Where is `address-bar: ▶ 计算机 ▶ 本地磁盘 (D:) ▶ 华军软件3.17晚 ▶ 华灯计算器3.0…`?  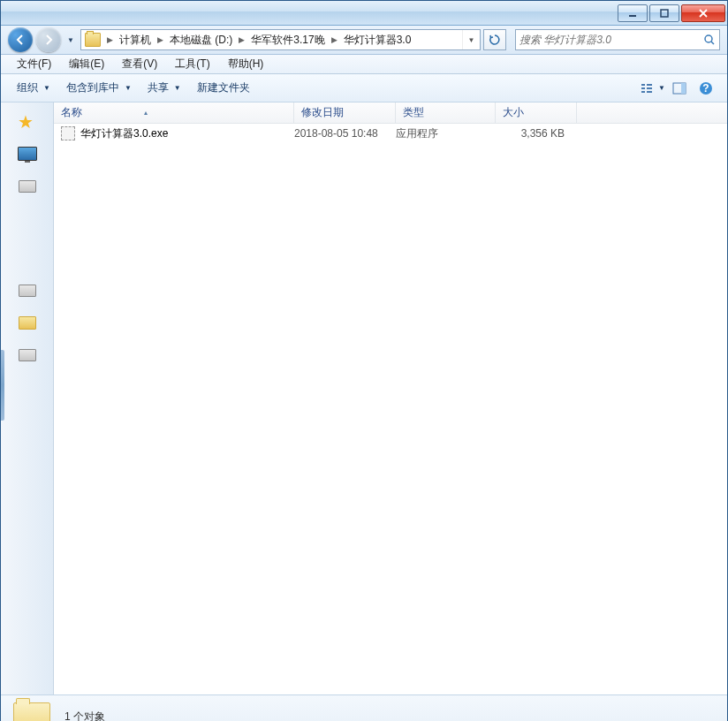
address-bar: ▶ 计算机 ▶ 本地磁盘 (D:) ▶ 华军软件3.17晚 ▶ 华灯计算器3.0… is located at coordinates (281, 40).